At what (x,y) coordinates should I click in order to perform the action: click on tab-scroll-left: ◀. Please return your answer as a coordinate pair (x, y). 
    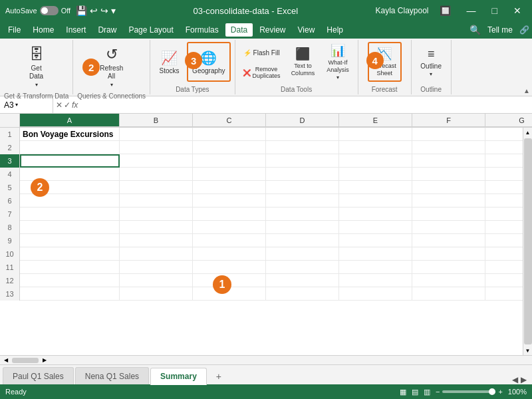
    Looking at the image, I should click on (515, 380).